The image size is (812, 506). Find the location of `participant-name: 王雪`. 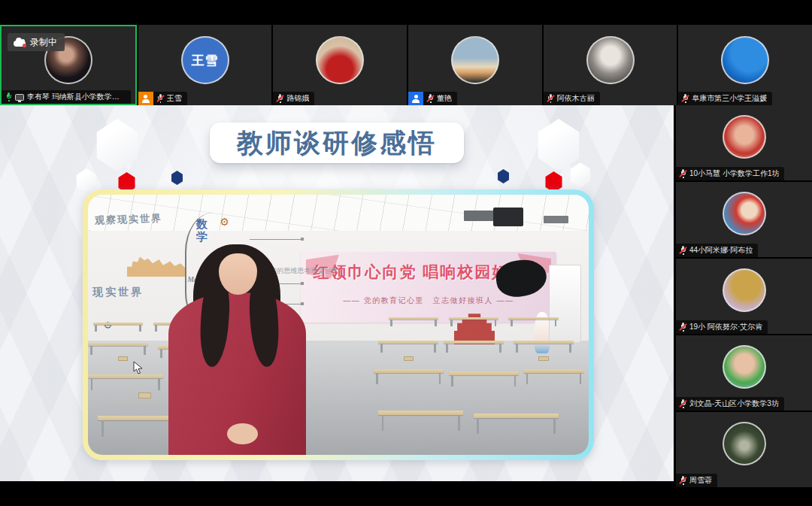

participant-name: 王雪 is located at coordinates (174, 98).